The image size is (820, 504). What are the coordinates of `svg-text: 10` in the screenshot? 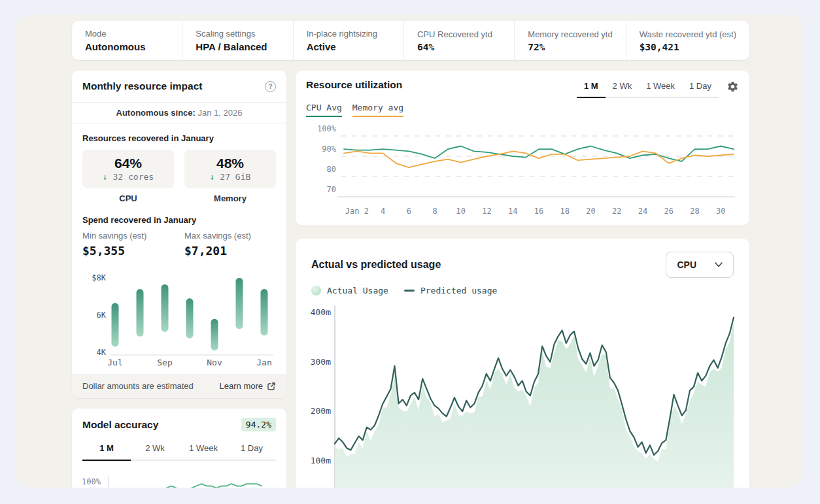 It's located at (461, 211).